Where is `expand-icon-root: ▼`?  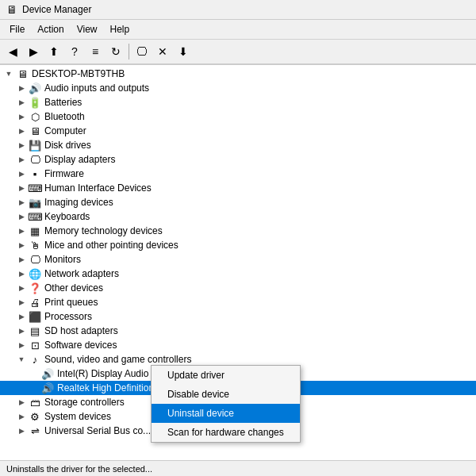
expand-icon-root: ▼ is located at coordinates (9, 74).